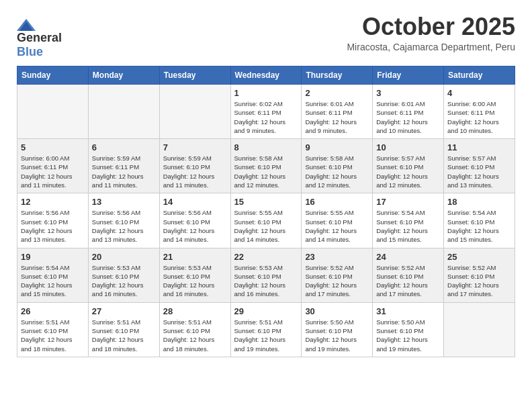 This screenshot has height=411, width=532. Describe the element at coordinates (337, 93) in the screenshot. I see `day-number: 2` at that location.